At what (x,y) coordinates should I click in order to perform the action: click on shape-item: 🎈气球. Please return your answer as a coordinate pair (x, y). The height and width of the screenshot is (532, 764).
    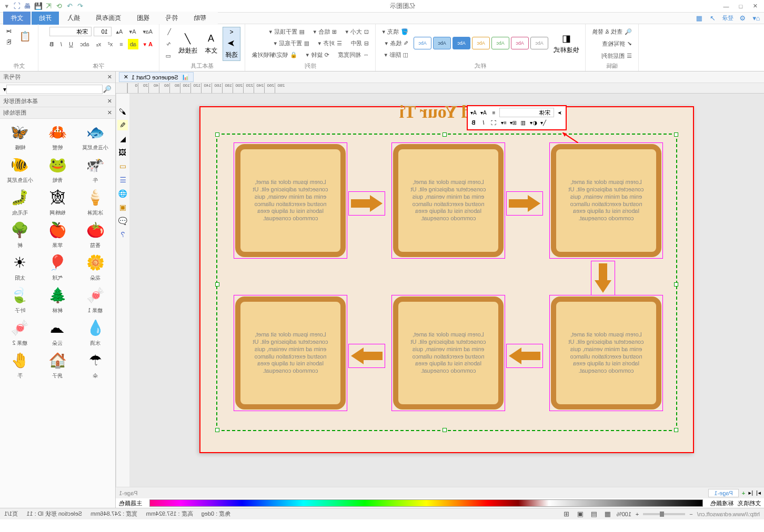
    Looking at the image, I should click on (58, 267).